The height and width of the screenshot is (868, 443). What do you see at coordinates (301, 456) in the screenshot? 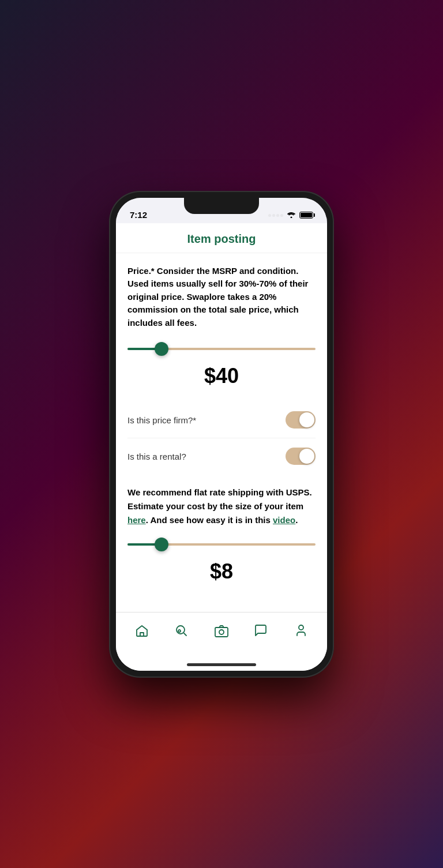
I see `rental-toggle` at bounding box center [301, 456].